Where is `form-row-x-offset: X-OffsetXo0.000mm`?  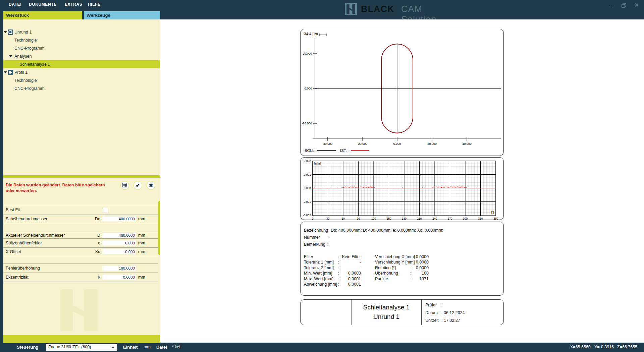
form-row-x-offset: X-OffsetXo0.000mm is located at coordinates (81, 251).